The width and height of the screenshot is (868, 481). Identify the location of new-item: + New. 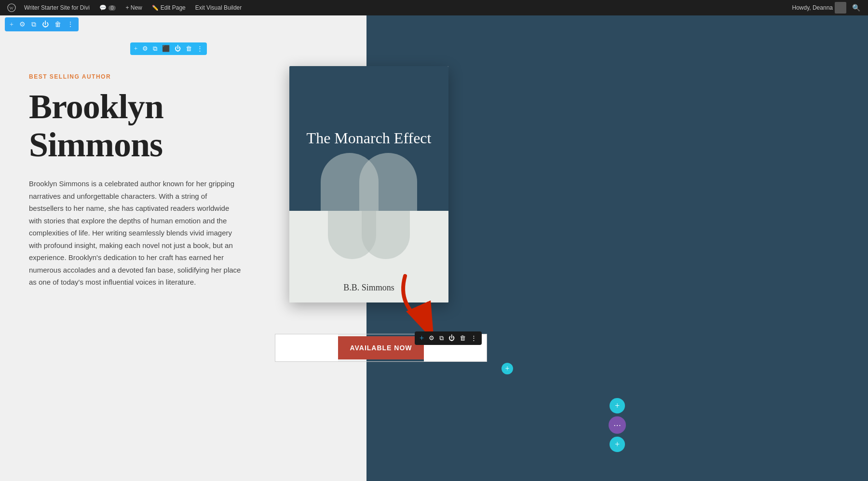
(134, 8).